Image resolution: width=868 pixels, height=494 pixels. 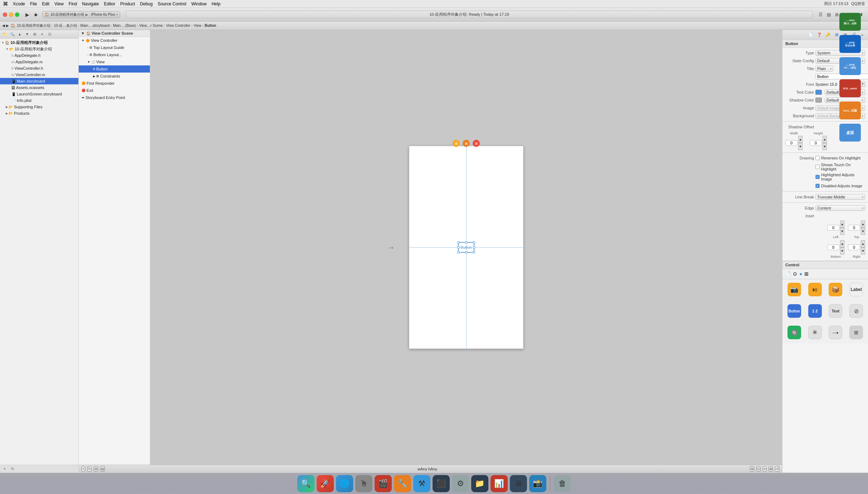 What do you see at coordinates (815, 290) in the screenshot?
I see `object-media-player: ⏯` at bounding box center [815, 290].